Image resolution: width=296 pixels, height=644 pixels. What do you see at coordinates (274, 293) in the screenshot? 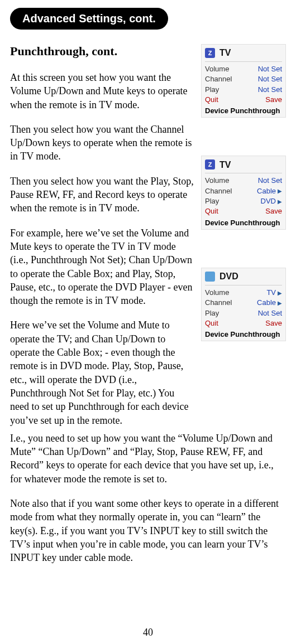
I see `volume-value: TV▶` at bounding box center [274, 293].